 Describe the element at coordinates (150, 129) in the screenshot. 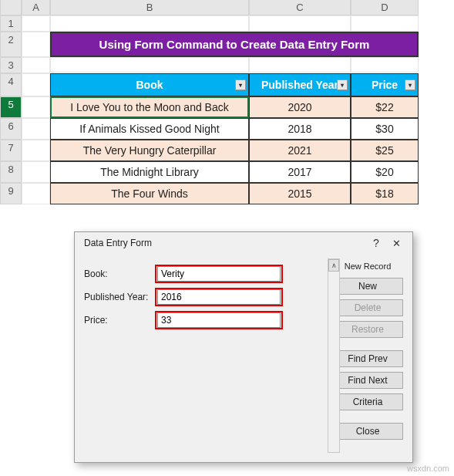

I see `table-cell-book: If Animals Kissed Good Night` at that location.